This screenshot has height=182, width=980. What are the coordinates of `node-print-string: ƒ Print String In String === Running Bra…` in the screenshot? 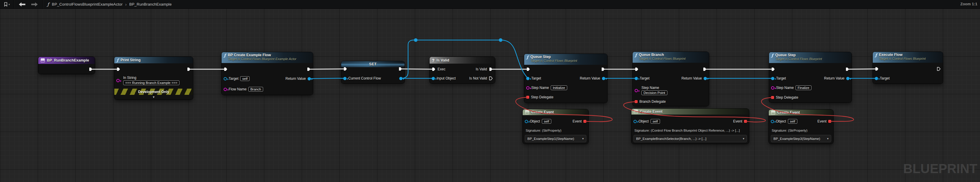 It's located at (154, 78).